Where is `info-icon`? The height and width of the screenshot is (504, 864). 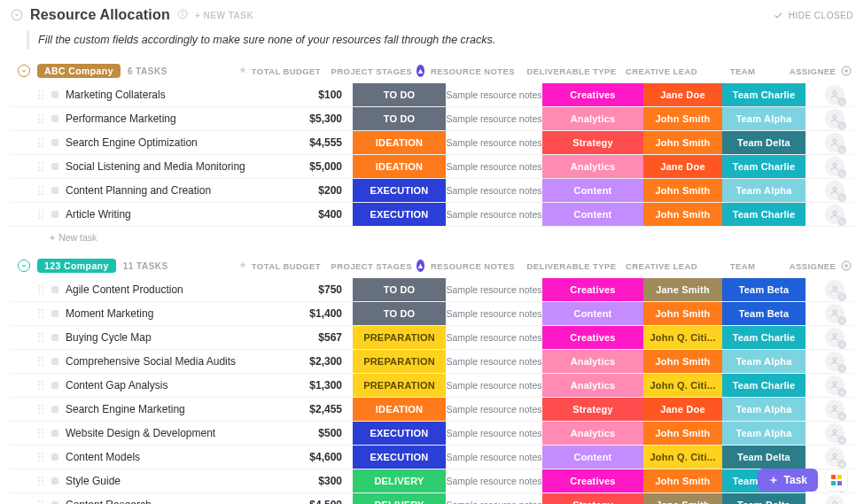
info-icon is located at coordinates (183, 16).